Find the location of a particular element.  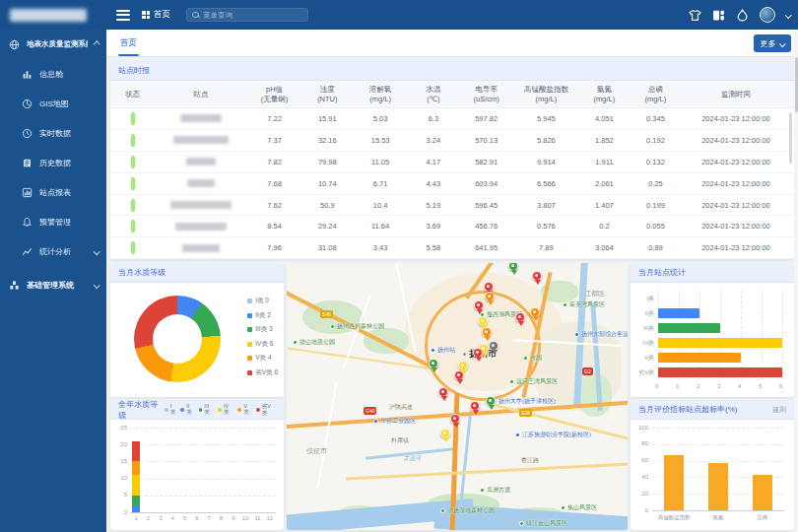

masked-text is located at coordinates (201, 183).